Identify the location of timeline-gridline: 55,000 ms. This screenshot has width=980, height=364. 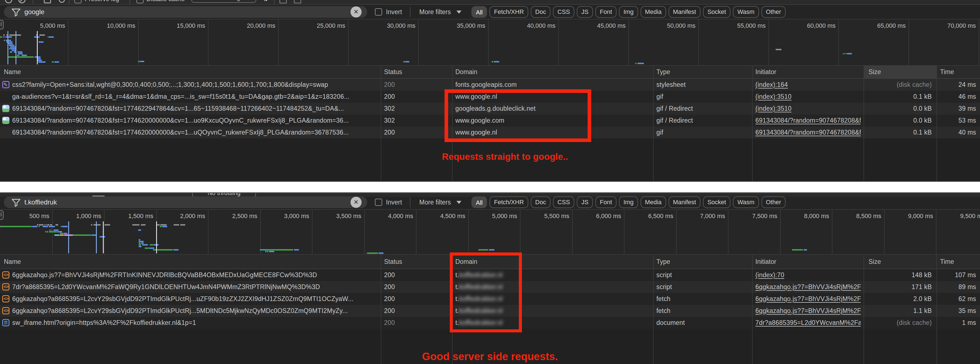
(490, 42).